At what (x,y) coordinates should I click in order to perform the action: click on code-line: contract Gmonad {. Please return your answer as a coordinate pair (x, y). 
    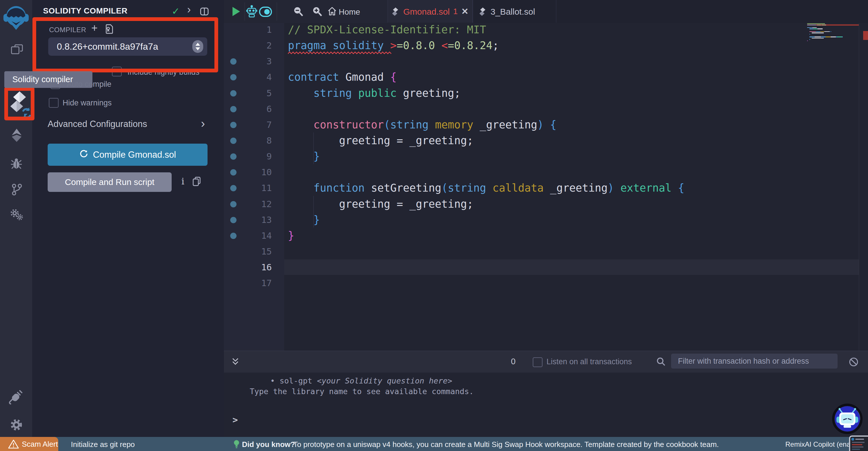
    Looking at the image, I should click on (342, 77).